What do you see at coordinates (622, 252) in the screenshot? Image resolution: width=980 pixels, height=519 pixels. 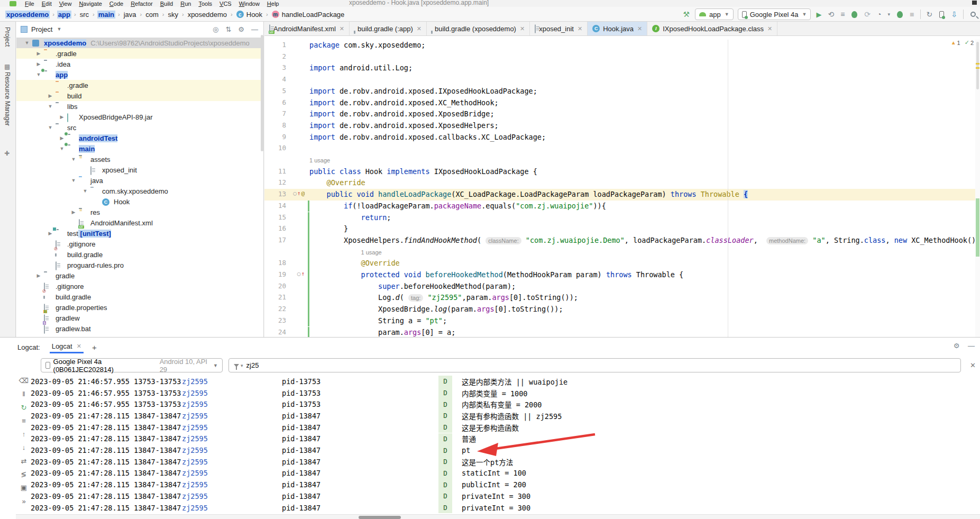 I see `code-line-inlay: 1 usage` at bounding box center [622, 252].